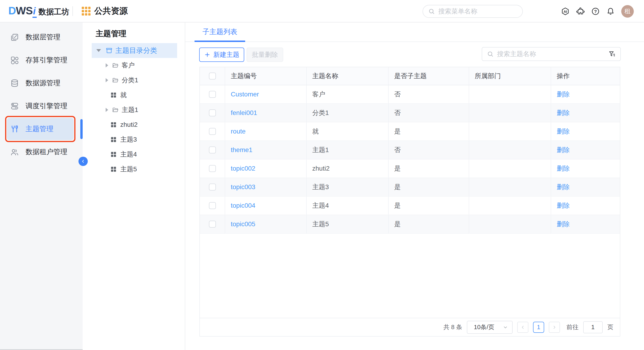  What do you see at coordinates (134, 125) in the screenshot?
I see `tree-node: zhuti2` at bounding box center [134, 125].